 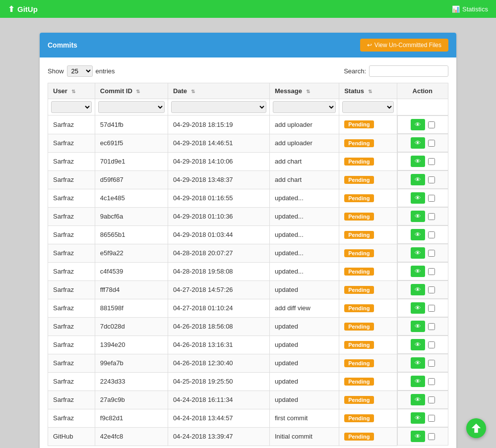 What do you see at coordinates (456, 9) in the screenshot?
I see `statistics-icon: 📊` at bounding box center [456, 9].